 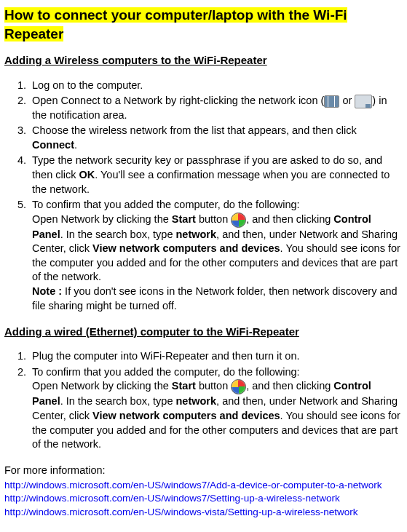 I want to click on section-heading-wired: Adding a wired (Ethernet) computer to th…, so click(x=204, y=332).